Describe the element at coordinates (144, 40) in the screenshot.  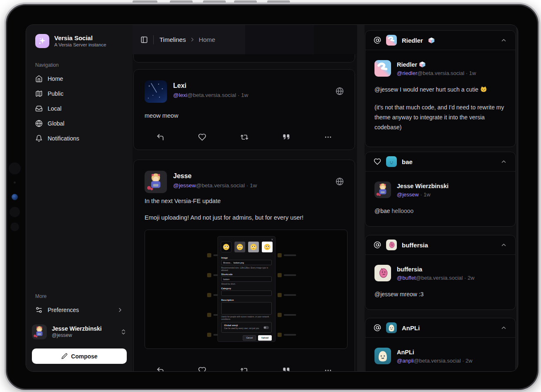
I see `sidebar-toggle-button` at that location.